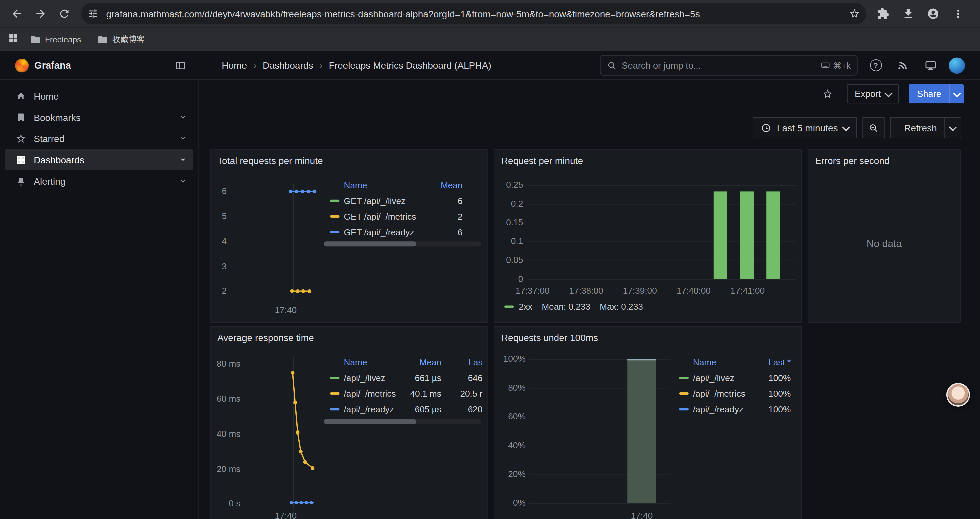 The width and height of the screenshot is (980, 519). What do you see at coordinates (873, 128) in the screenshot?
I see `zoom-out-icon` at bounding box center [873, 128].